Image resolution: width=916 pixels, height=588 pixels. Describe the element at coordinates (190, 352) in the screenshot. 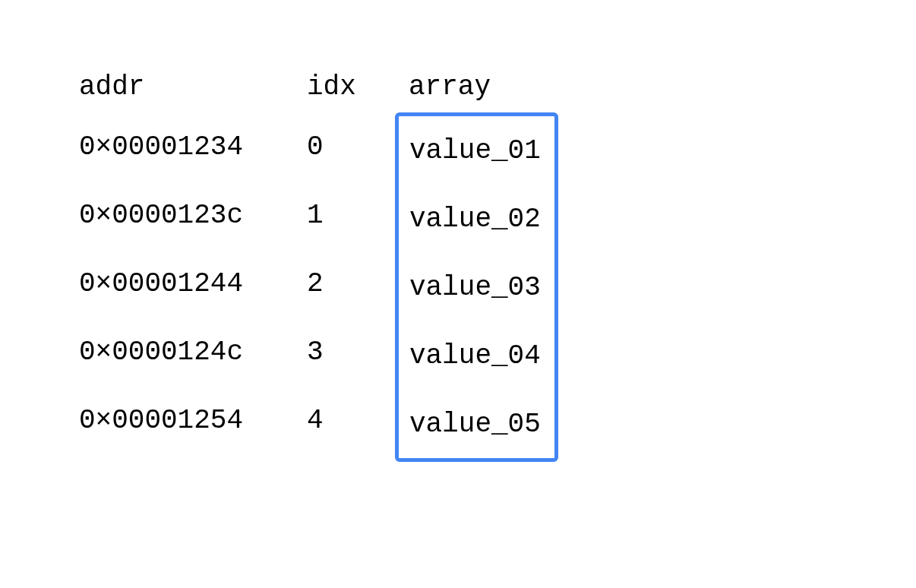

I see `address-cell: 0×0000124c` at that location.